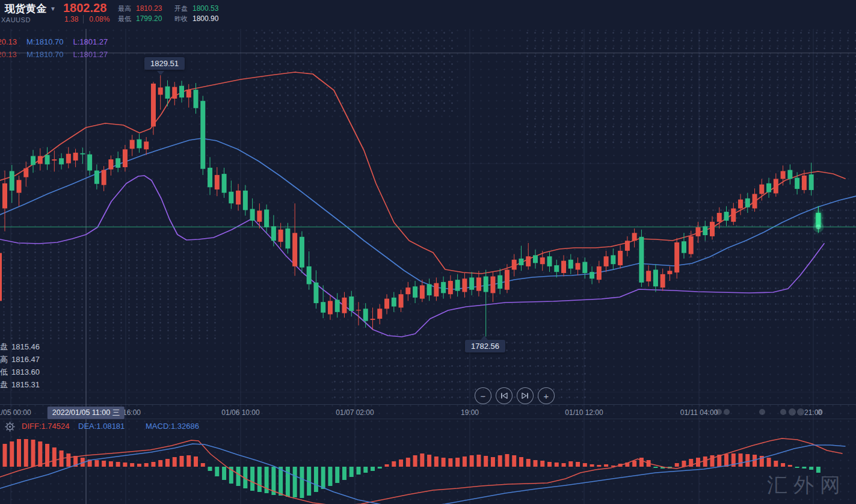  Describe the element at coordinates (53, 8) in the screenshot. I see `chevron-down-icon: ▼` at that location.